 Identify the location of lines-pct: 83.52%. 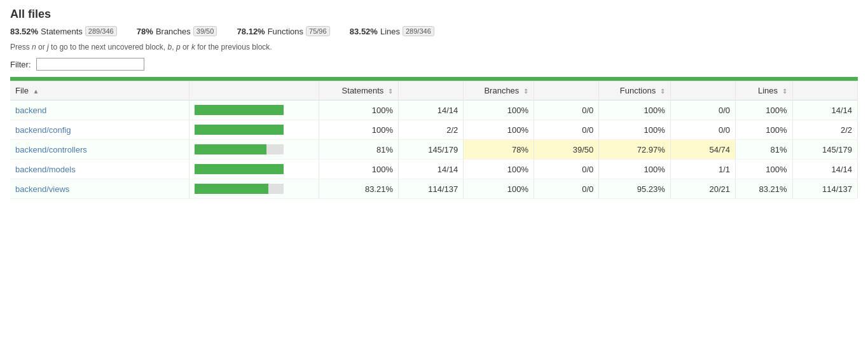
(364, 32).